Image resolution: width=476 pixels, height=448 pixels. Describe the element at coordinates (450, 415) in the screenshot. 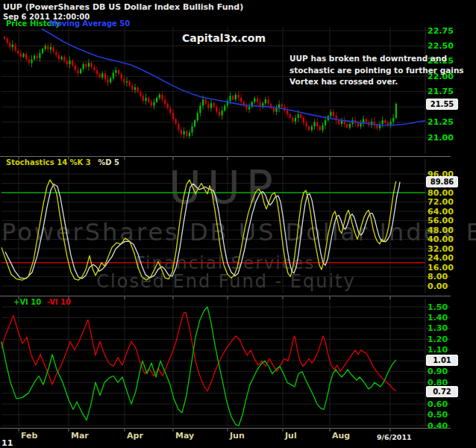

I see `vortex-scale-label: 0.50` at that location.